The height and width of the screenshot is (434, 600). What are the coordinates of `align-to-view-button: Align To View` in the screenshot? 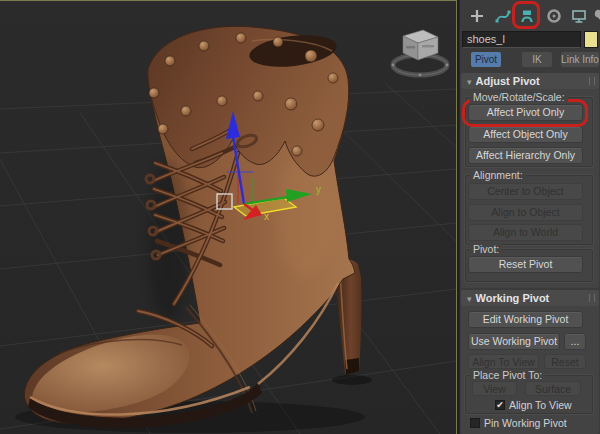 It's located at (504, 362).